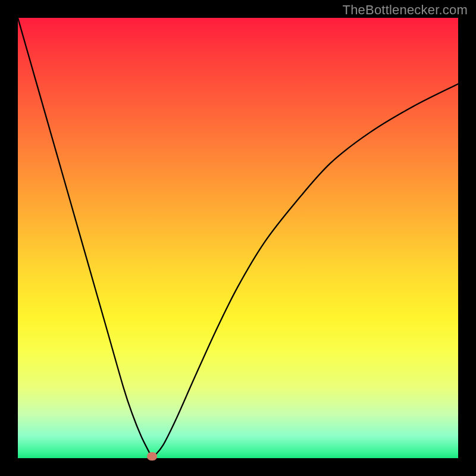 Image resolution: width=476 pixels, height=476 pixels. Describe the element at coordinates (405, 10) in the screenshot. I see `attribution-label: TheBottlenecker.com` at that location.